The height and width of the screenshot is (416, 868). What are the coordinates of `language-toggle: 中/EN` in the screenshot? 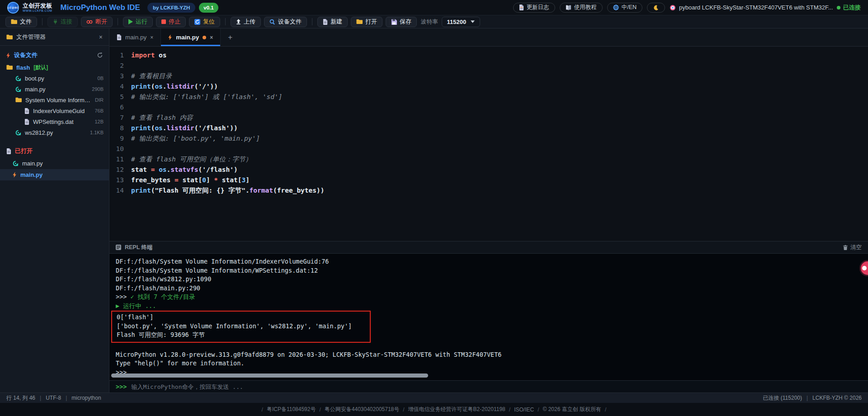 It's located at (625, 8).